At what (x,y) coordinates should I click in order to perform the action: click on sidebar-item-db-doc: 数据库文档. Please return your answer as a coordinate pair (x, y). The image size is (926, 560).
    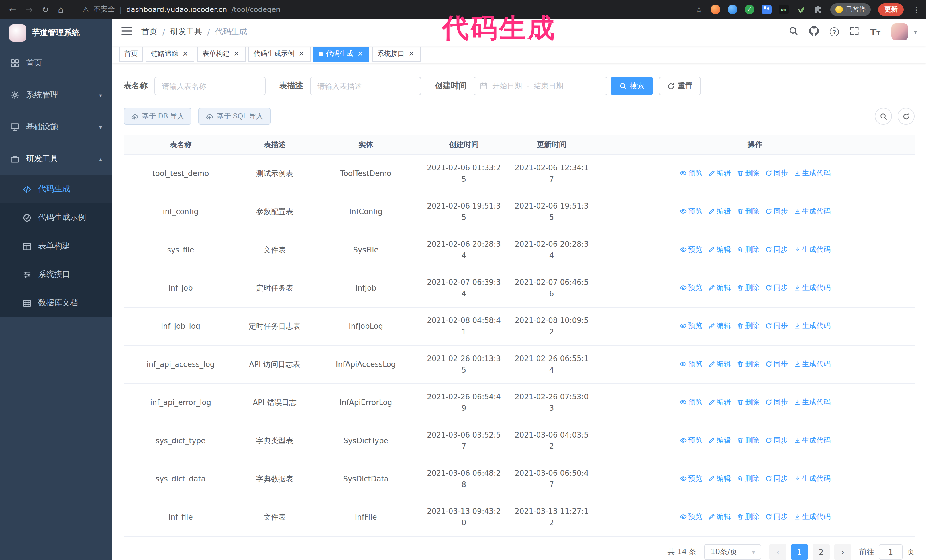
    Looking at the image, I should click on (56, 303).